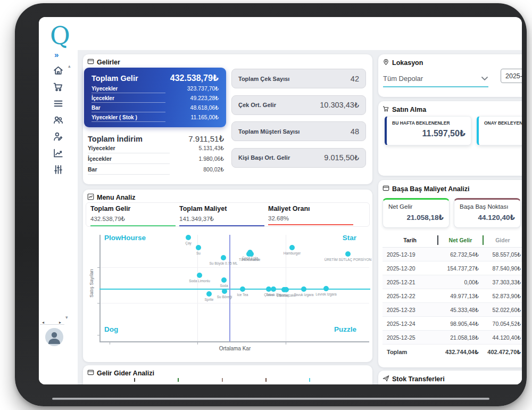 This screenshot has height=410, width=532. Describe the element at coordinates (59, 120) in the screenshot. I see `customers-icon` at that location.